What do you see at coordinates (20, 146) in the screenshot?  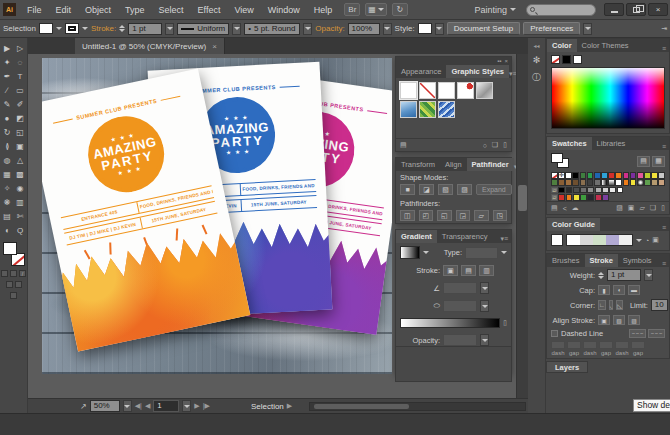 I see `free-transform-tool: ▣` at bounding box center [20, 146].